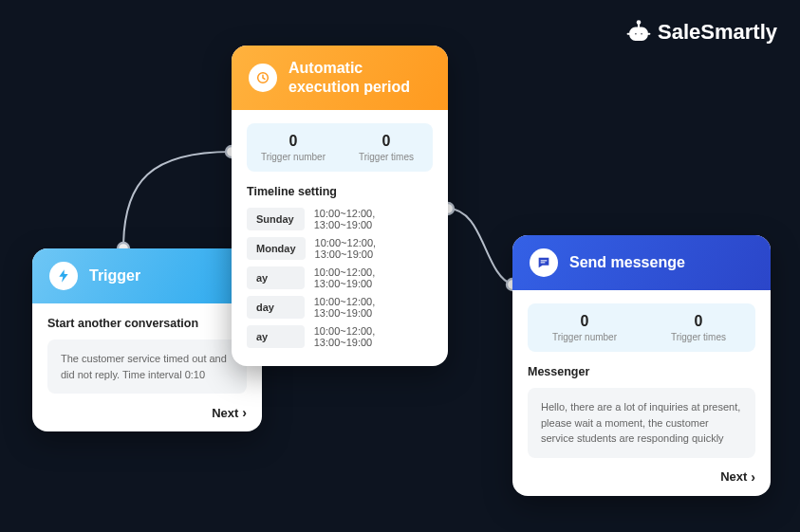  What do you see at coordinates (340, 78) in the screenshot?
I see `auto-header: Automatic execution period` at bounding box center [340, 78].